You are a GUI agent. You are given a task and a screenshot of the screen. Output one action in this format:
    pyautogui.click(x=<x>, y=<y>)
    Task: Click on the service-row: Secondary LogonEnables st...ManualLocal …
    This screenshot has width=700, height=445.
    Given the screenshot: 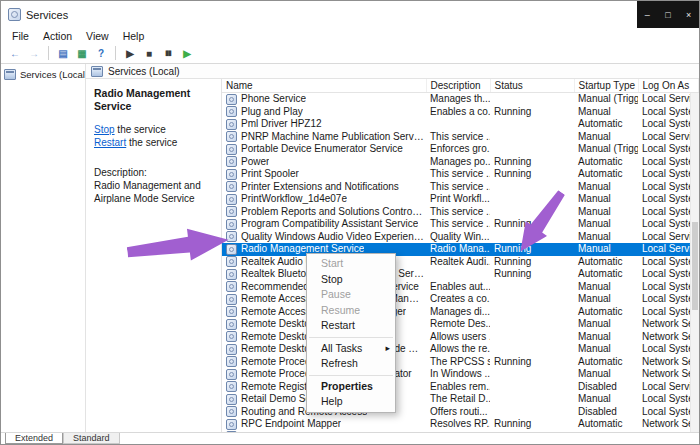 What is the action you would take?
    pyautogui.click(x=460, y=432)
    